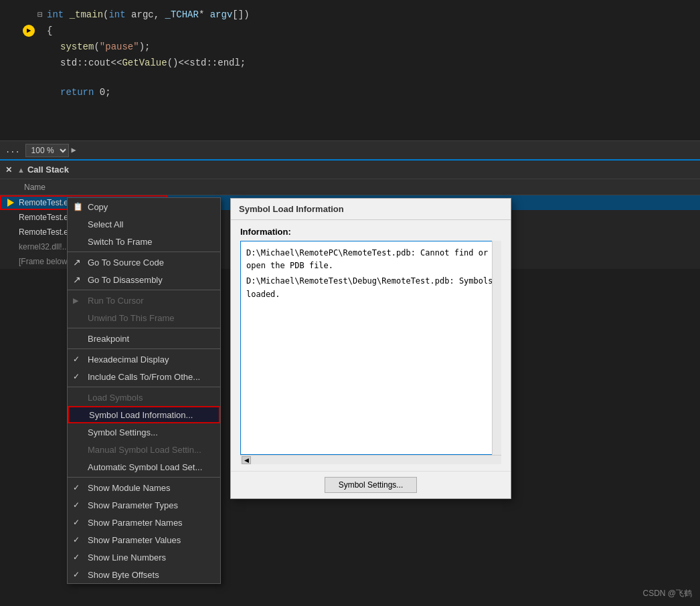  What do you see at coordinates (371, 288) in the screenshot?
I see `info-line-2: D:\Michael\RemoteTest\Debug\RemoteTest.p…` at bounding box center [371, 288].